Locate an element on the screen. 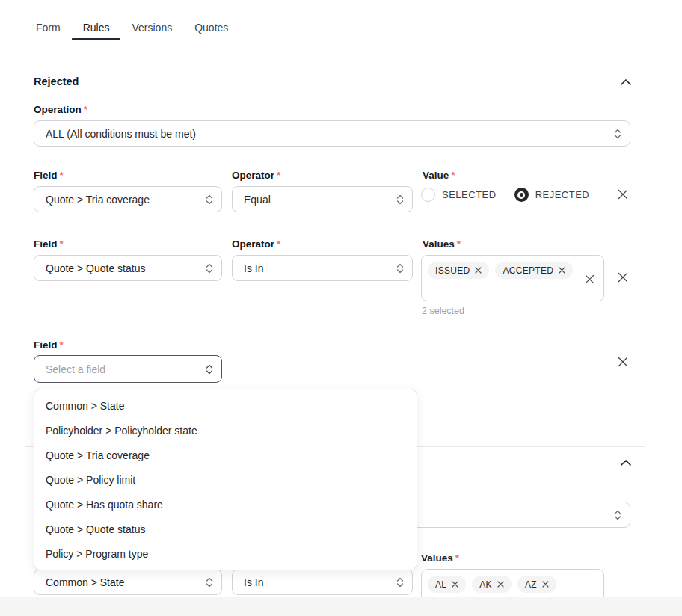 The width and height of the screenshot is (682, 616). dropdown-option: Policyholder > Policyholder state is located at coordinates (226, 431).